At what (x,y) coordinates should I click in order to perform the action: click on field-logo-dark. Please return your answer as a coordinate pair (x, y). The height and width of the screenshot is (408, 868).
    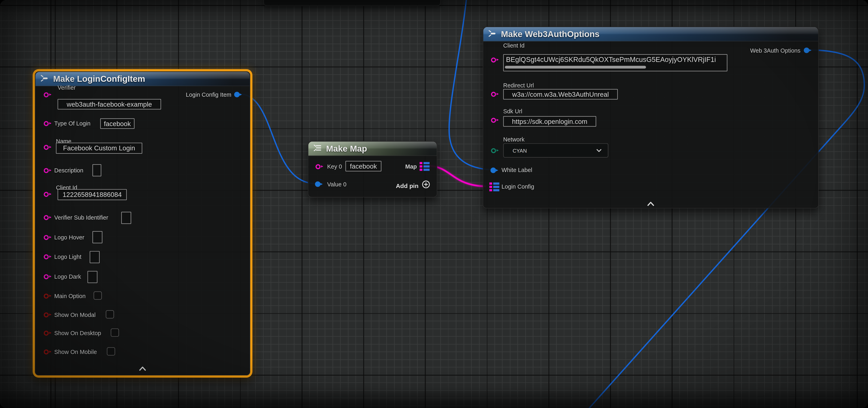
    Looking at the image, I should click on (92, 277).